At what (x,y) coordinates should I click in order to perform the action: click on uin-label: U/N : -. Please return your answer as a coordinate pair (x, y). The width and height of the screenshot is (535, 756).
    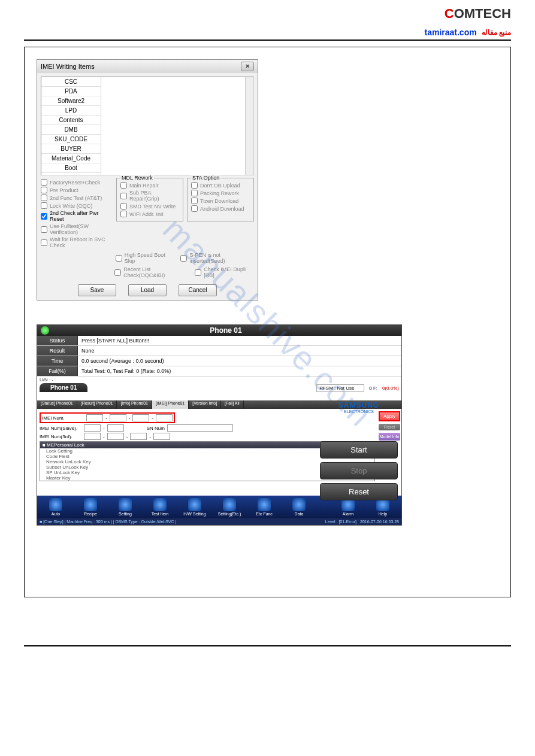
    Looking at the image, I should click on (219, 379).